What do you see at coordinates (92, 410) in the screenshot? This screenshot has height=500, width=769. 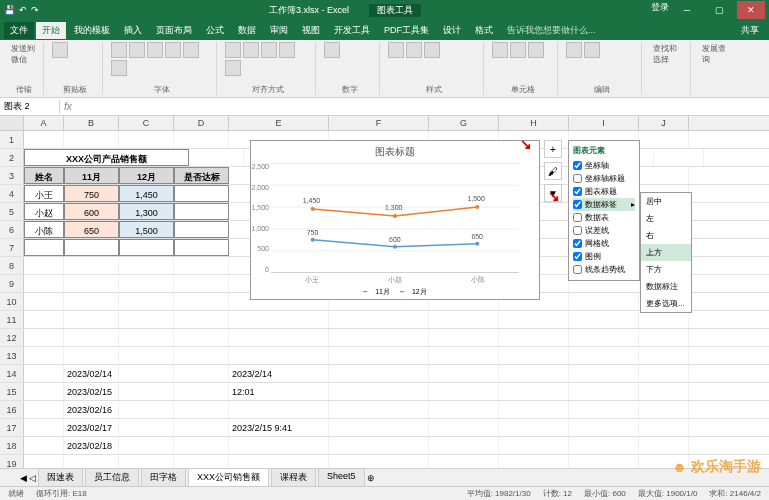 I see `cell: 2023/02/16` at bounding box center [92, 410].